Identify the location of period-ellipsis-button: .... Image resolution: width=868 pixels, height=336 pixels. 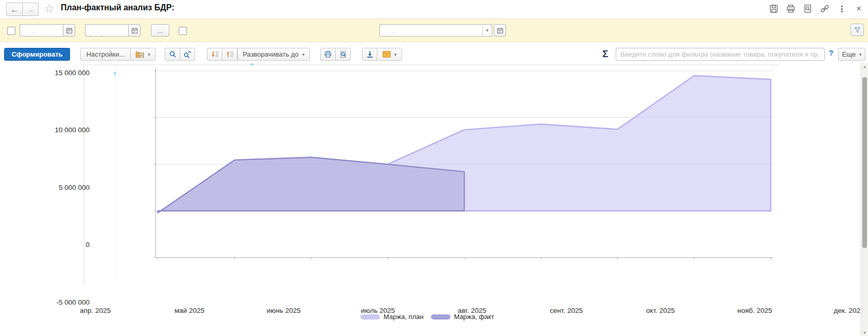
(160, 30).